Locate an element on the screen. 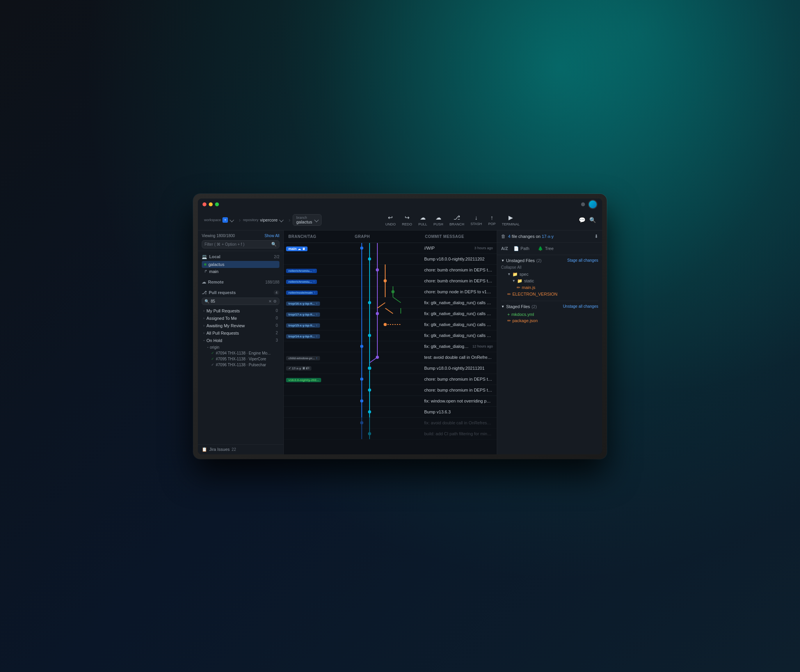 The width and height of the screenshot is (800, 672). branch-button: ⎇ BRANCH is located at coordinates (457, 220).